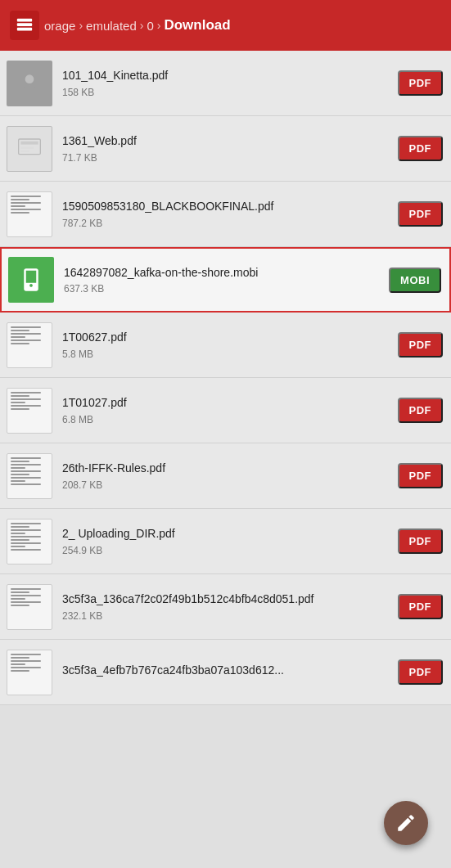  Describe the element at coordinates (226, 606) in the screenshot. I see `file-info: 3c5f3a_136ca7f2c02f49b1b512c4bfb4c8d051.…` at that location.